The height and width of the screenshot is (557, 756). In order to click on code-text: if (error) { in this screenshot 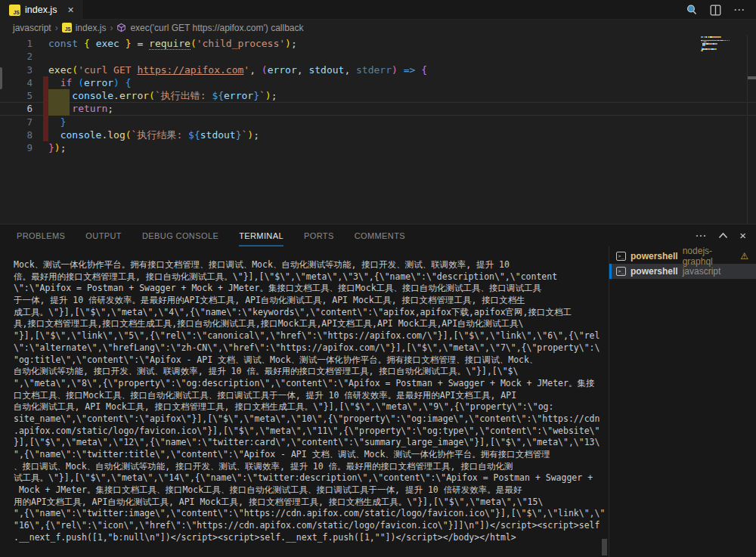, I will do `click(402, 83)`.